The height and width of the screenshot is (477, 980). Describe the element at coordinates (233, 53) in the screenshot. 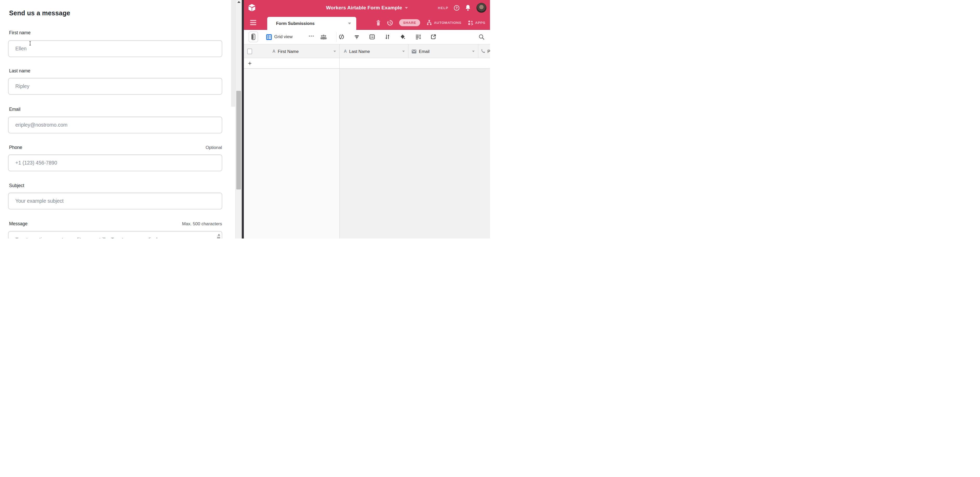

I see `page-gutter` at that location.